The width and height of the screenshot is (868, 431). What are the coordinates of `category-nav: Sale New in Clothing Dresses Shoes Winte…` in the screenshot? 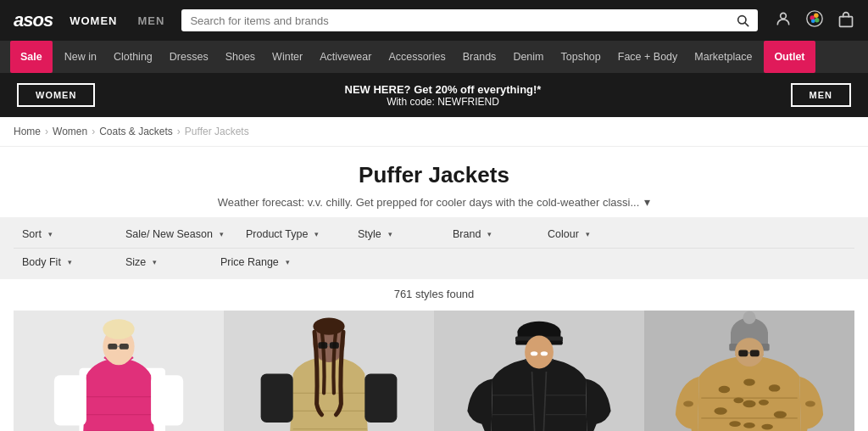 It's located at (434, 57).